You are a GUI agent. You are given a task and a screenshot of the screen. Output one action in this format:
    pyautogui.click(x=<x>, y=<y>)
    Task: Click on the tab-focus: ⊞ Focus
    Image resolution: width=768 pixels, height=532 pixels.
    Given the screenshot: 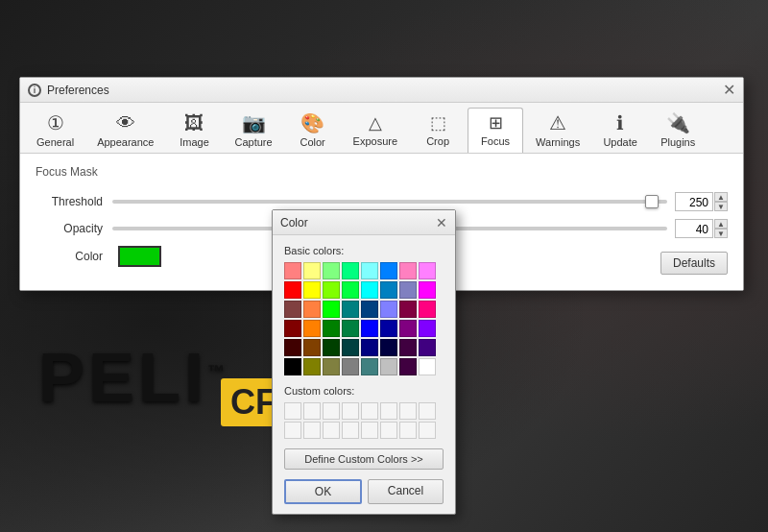 What is the action you would take?
    pyautogui.click(x=495, y=131)
    